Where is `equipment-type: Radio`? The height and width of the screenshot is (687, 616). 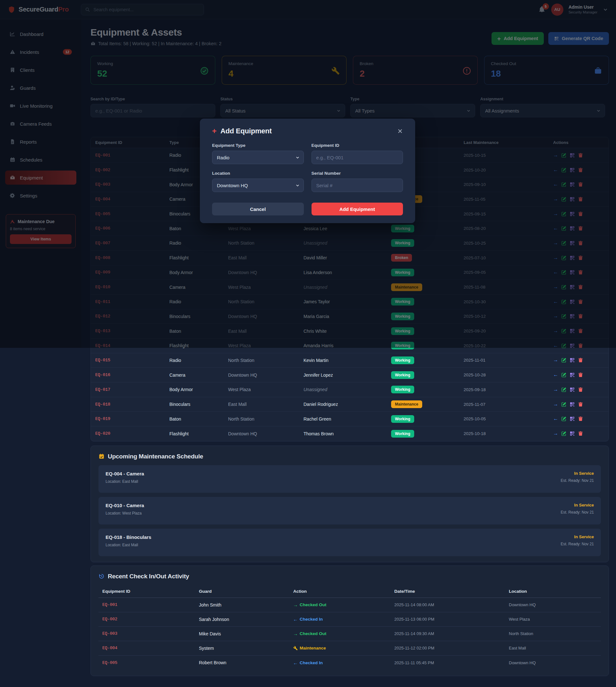
equipment-type: Radio is located at coordinates (199, 361).